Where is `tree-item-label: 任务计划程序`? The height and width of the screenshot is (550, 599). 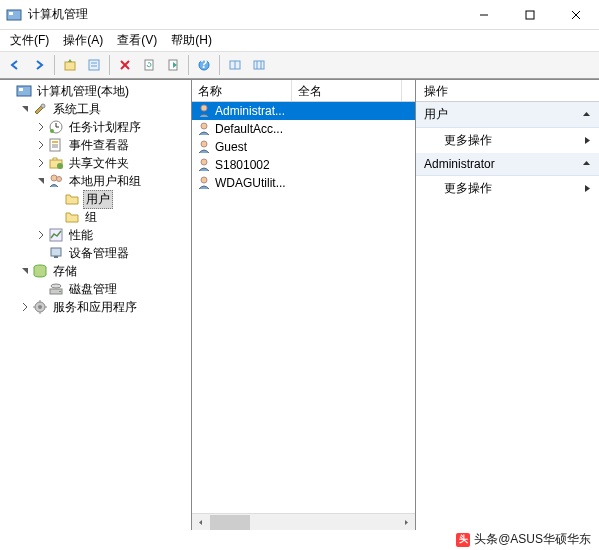 tree-item-label: 任务计划程序 is located at coordinates (105, 128).